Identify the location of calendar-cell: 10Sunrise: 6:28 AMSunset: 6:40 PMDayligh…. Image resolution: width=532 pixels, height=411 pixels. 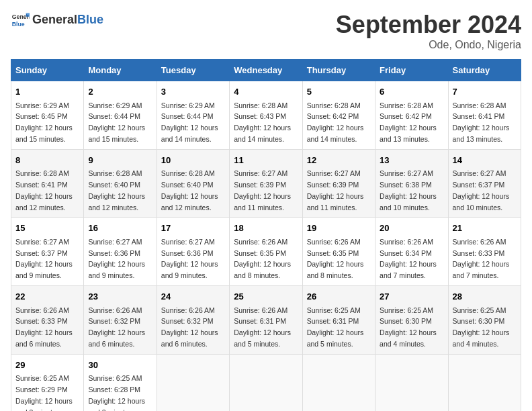
(193, 183).